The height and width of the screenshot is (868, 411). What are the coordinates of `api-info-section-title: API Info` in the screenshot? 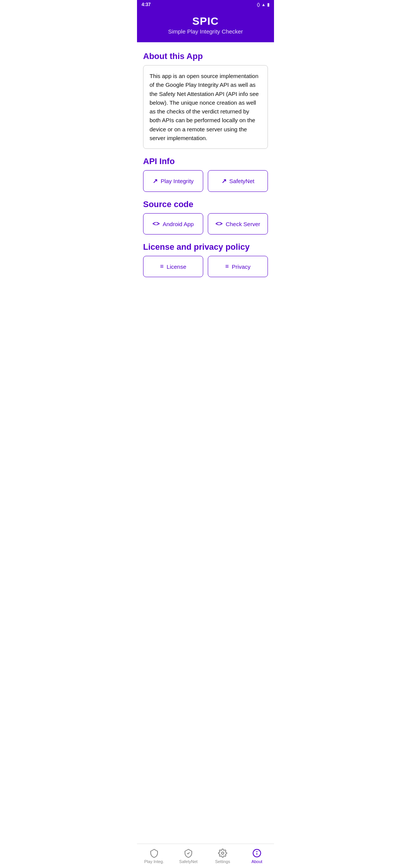 It's located at (206, 161).